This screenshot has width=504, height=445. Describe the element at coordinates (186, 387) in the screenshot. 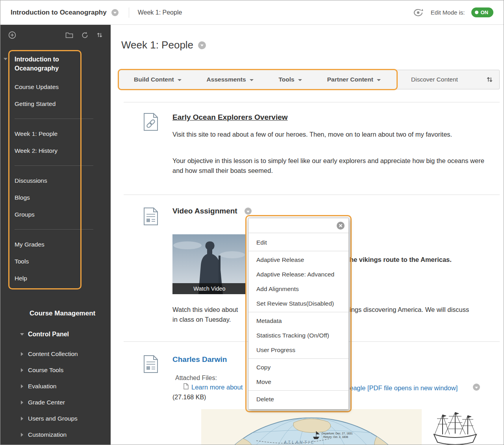

I see `file-icon` at that location.